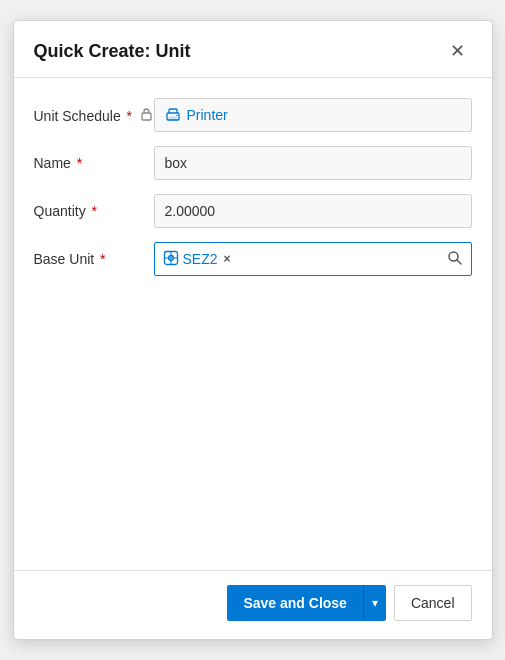 This screenshot has height=660, width=505. I want to click on base-unit-label: Base Unit *, so click(94, 259).